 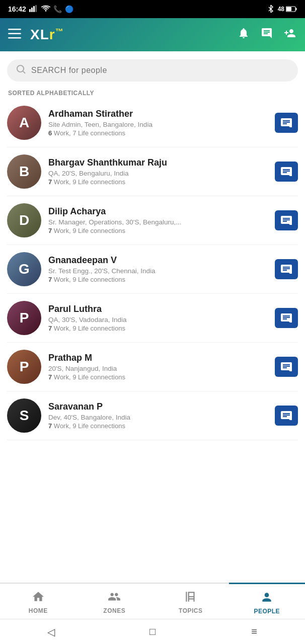 I want to click on topics-icon, so click(x=191, y=598).